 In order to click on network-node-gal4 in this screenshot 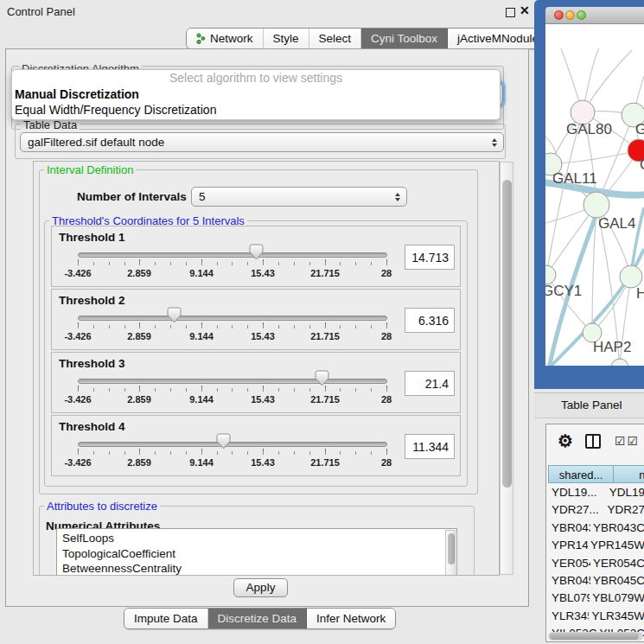, I will do `click(596, 205)`.